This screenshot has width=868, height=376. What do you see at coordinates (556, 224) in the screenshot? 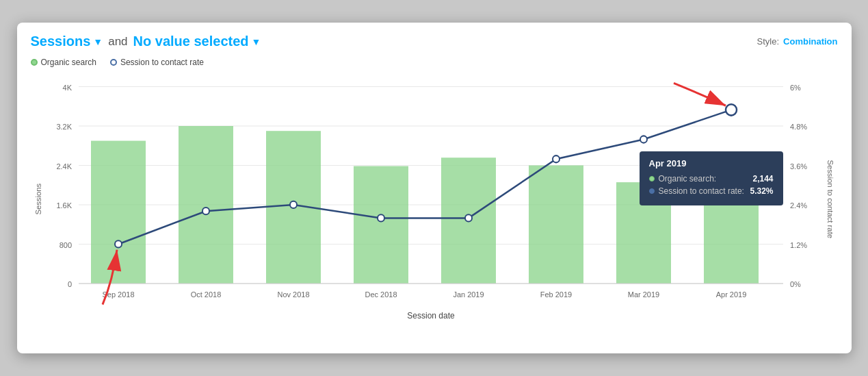
I see `bar-feb2019` at bounding box center [556, 224].